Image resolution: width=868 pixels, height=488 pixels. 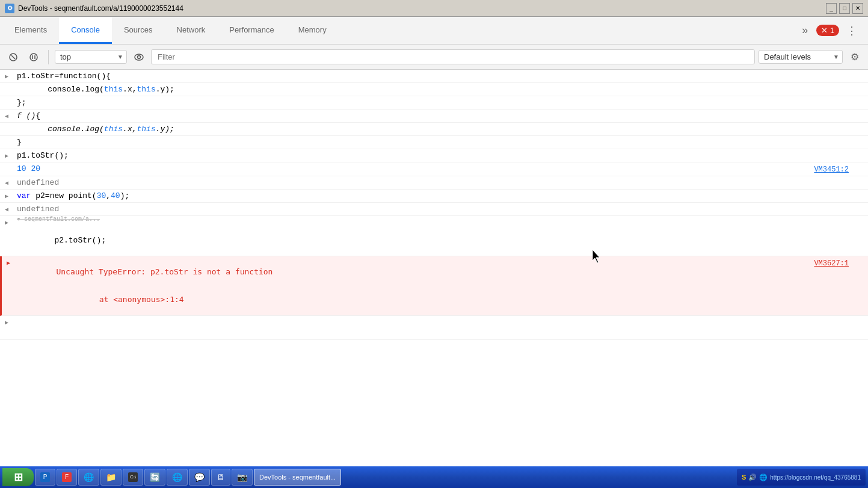 I want to click on error-x-icon: ✕, so click(x=824, y=30).